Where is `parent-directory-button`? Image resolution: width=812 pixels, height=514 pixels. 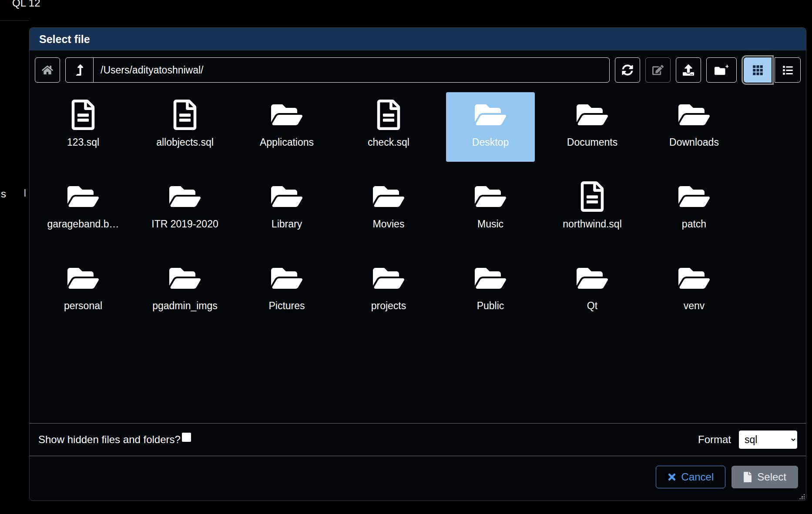 parent-directory-button is located at coordinates (80, 70).